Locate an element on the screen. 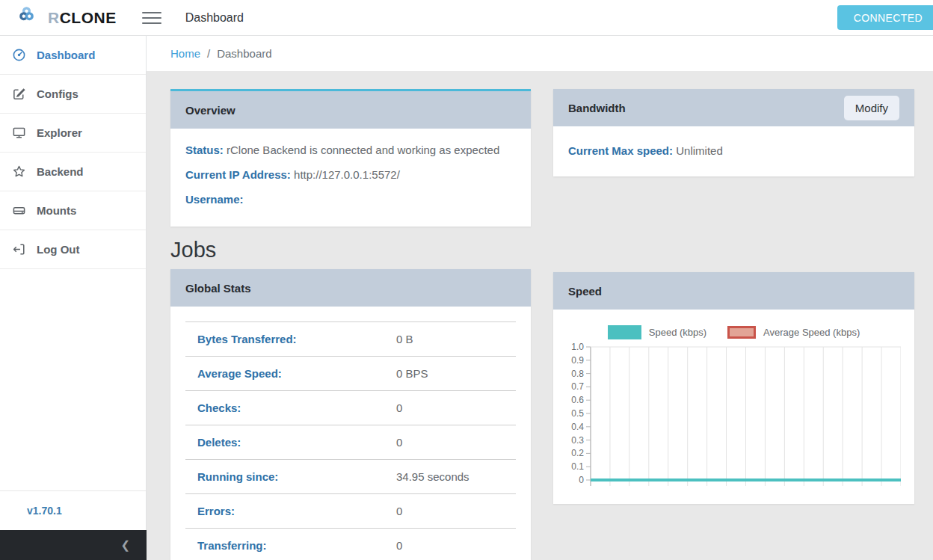  ip-address-row: Current IP Address: http://127.0.0.1:557… is located at coordinates (351, 175).